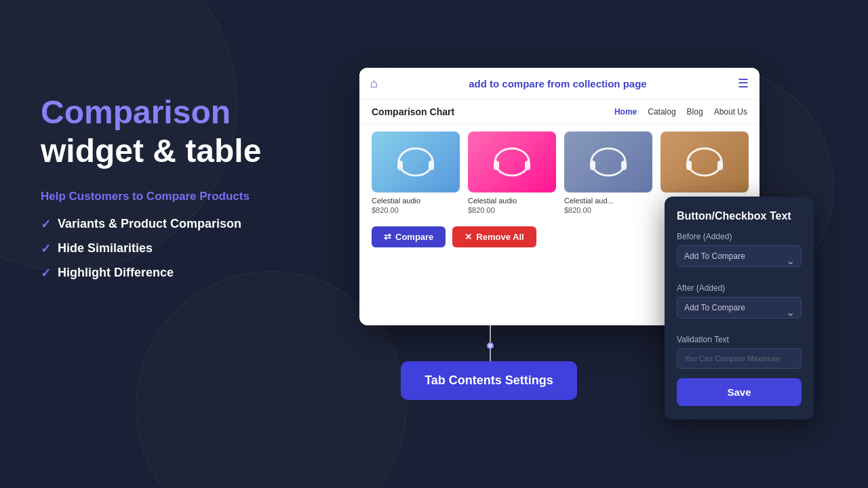  Describe the element at coordinates (388, 237) in the screenshot. I see `compare-icon: ⇄` at that location.